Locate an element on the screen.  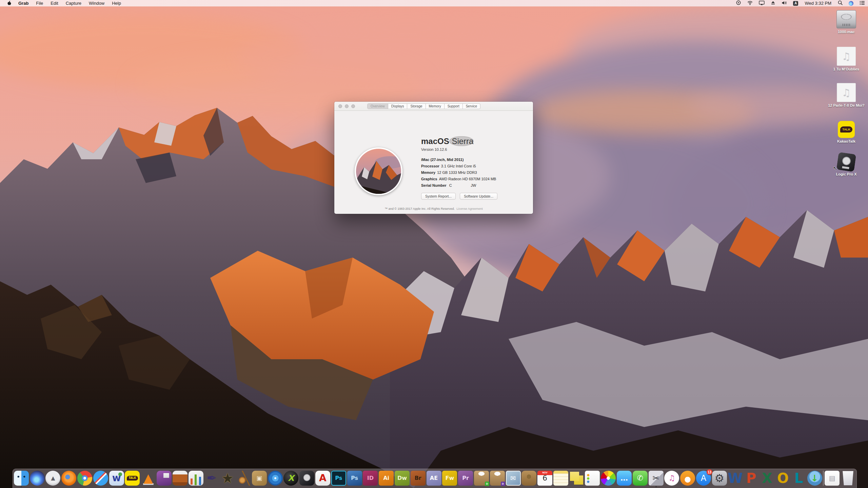
menu-app-name: Grab is located at coordinates (23, 3).